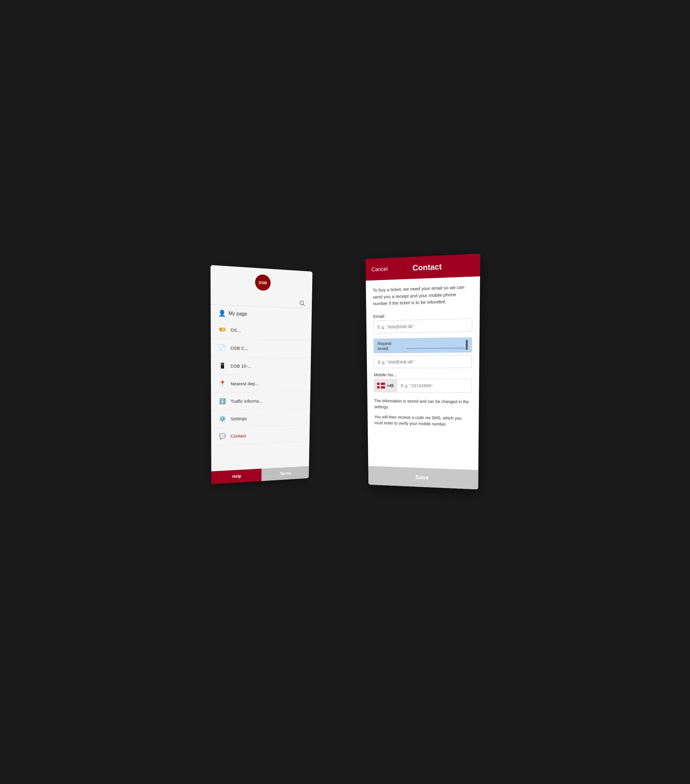 The image size is (690, 784). I want to click on menu-item-traffic: ℹ️ Traffic informa..., so click(261, 401).